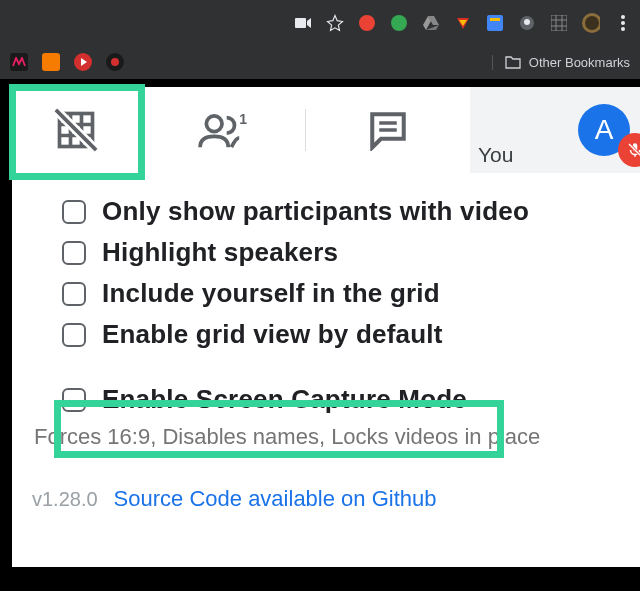 This screenshot has height=591, width=640. I want to click on footer: v1.28.0 Source Code available on Github, so click(326, 491).